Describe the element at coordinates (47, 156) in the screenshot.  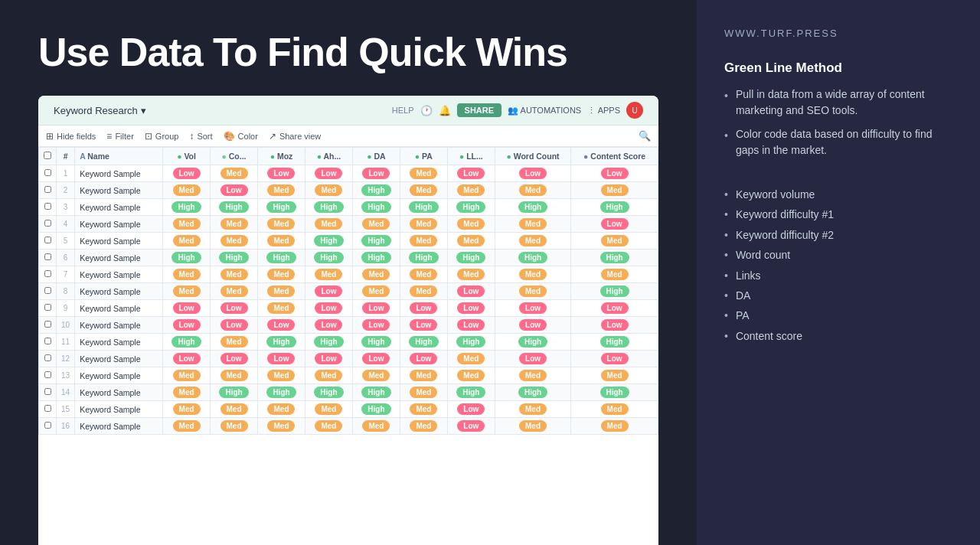
I see `col-checkbox` at that location.